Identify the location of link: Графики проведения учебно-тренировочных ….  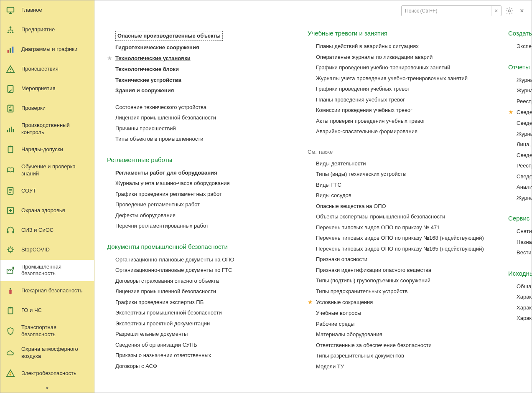
(383, 68).